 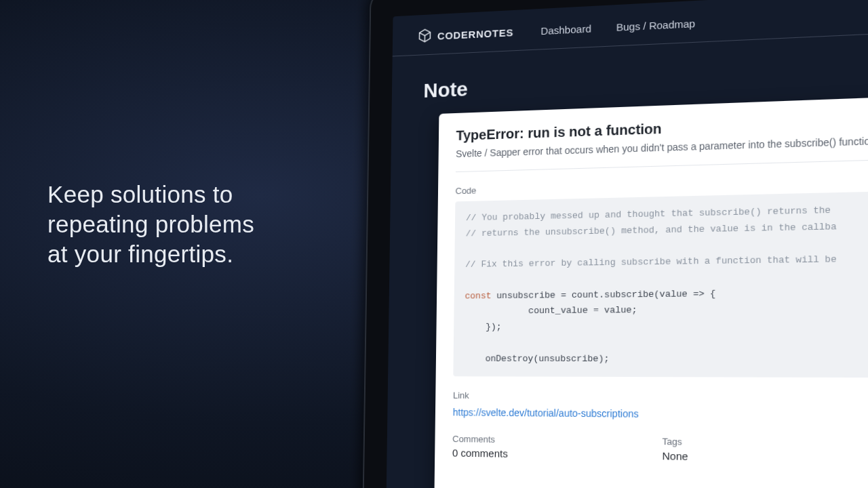 I want to click on note-link: https://svelte.dev/tutorial/auto-subscri…, so click(x=546, y=413).